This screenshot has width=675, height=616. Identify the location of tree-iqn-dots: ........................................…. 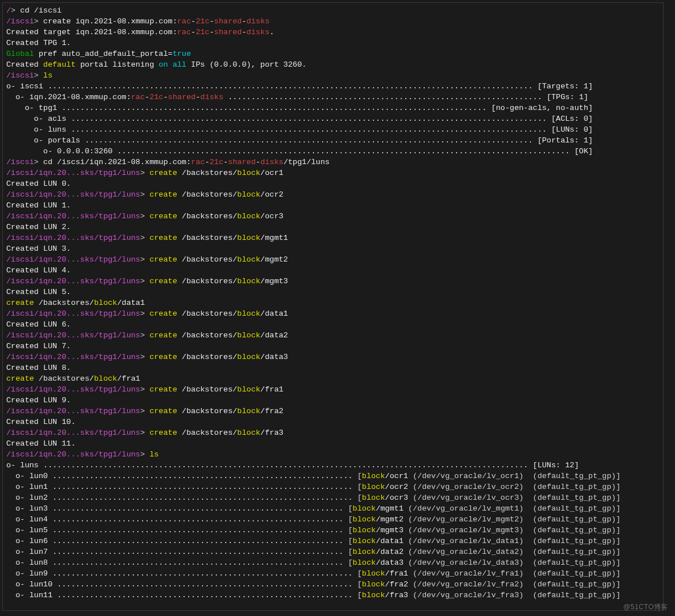
(406, 97).